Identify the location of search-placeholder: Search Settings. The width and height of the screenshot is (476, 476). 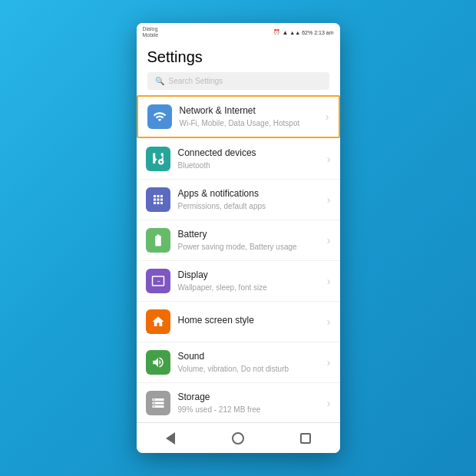
(197, 81).